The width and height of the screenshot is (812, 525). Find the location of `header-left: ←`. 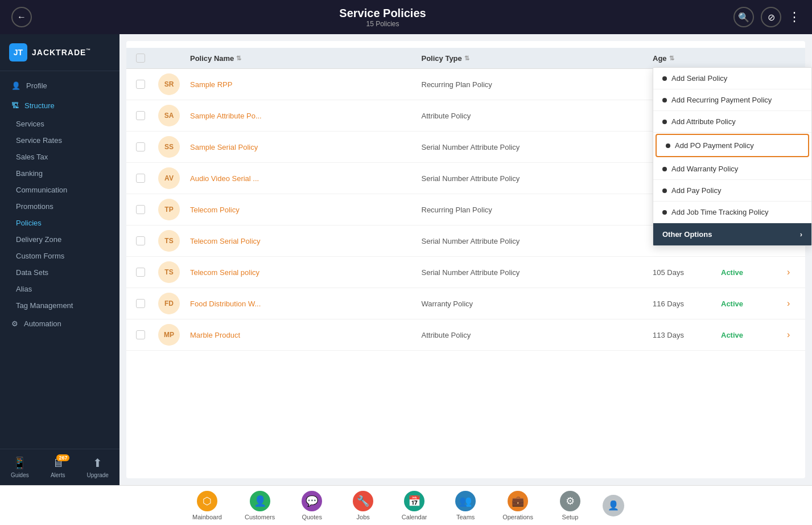

header-left: ← is located at coordinates (22, 17).